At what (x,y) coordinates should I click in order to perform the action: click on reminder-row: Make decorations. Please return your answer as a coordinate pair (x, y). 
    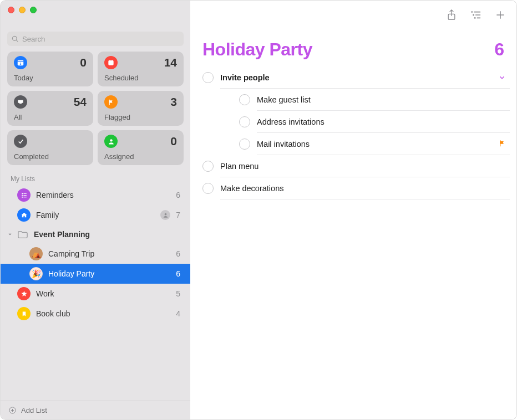
    Looking at the image, I should click on (356, 188).